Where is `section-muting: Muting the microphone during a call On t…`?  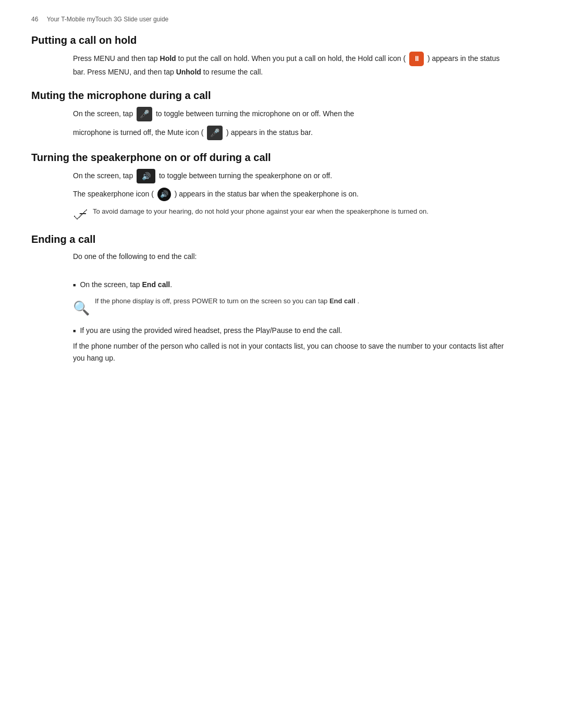 section-muting: Muting the microphone during a call On t… is located at coordinates (282, 115).